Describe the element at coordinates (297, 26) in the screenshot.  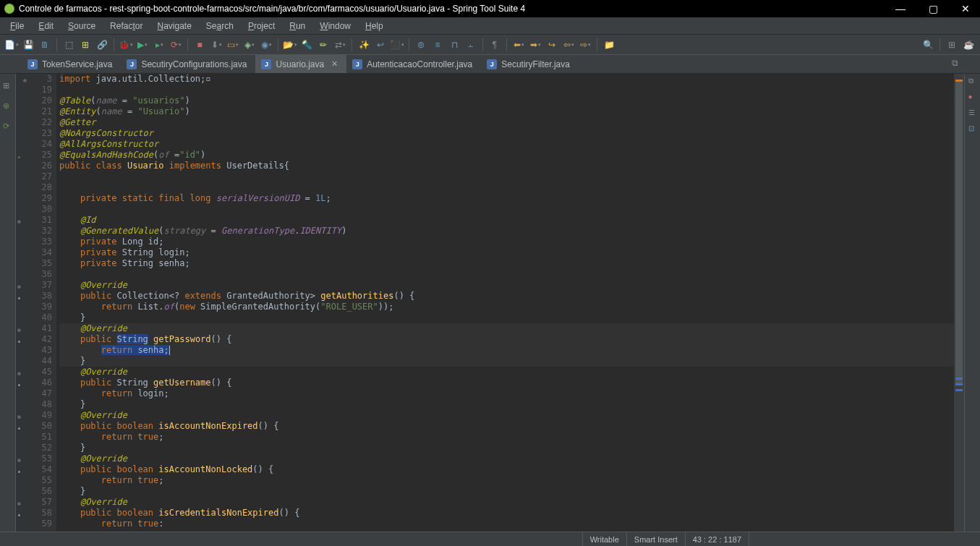
I see `menu-run: Run` at that location.